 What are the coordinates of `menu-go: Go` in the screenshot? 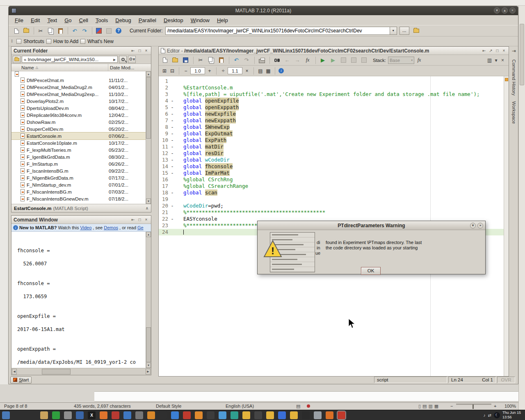 It's located at (68, 21).